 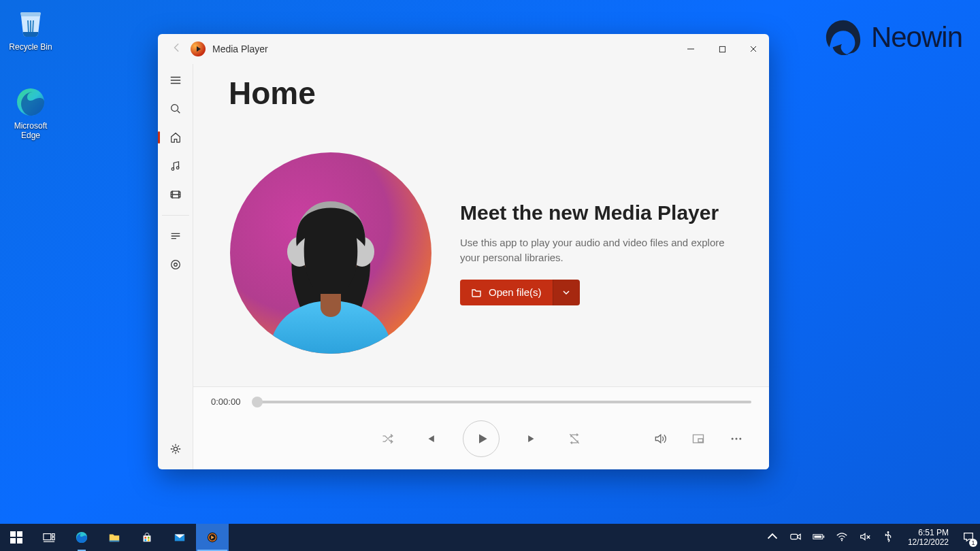 What do you see at coordinates (212, 537) in the screenshot?
I see `media-player-icon` at bounding box center [212, 537].